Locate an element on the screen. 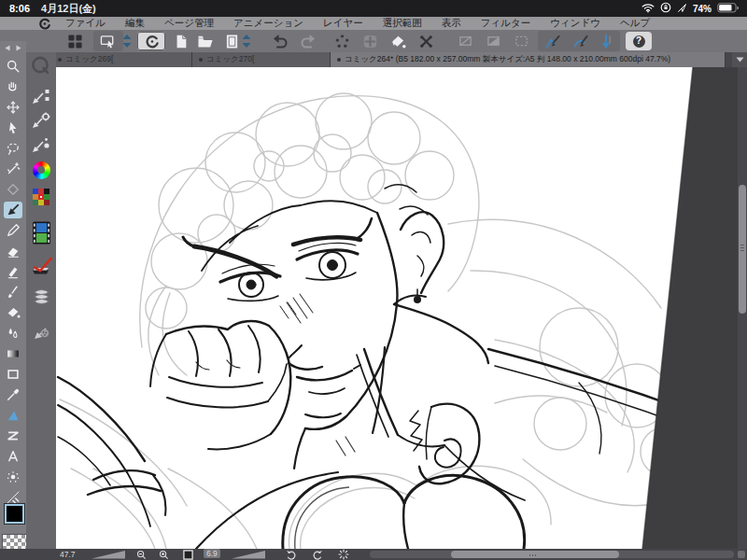 This screenshot has height=560, width=747. menu-view: 表示 is located at coordinates (452, 23).